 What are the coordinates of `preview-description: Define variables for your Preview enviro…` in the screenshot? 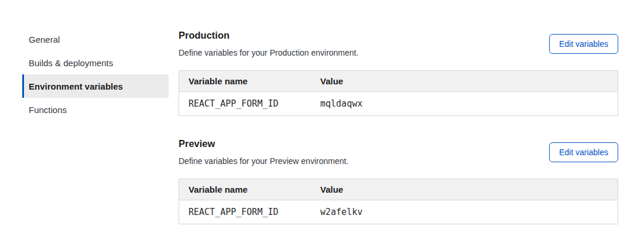 It's located at (263, 162).